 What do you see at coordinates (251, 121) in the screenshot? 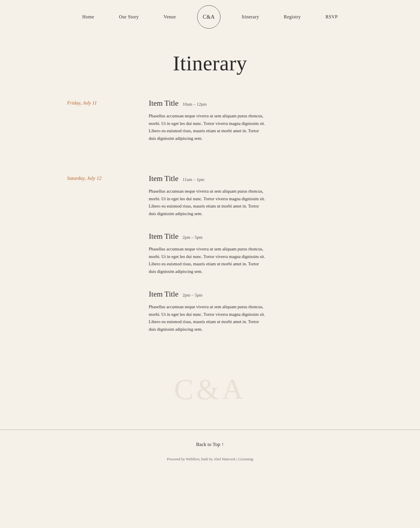
I see `itinerary-item: Item Title 10am – 12pm Phasellus accumsa…` at bounding box center [251, 121].